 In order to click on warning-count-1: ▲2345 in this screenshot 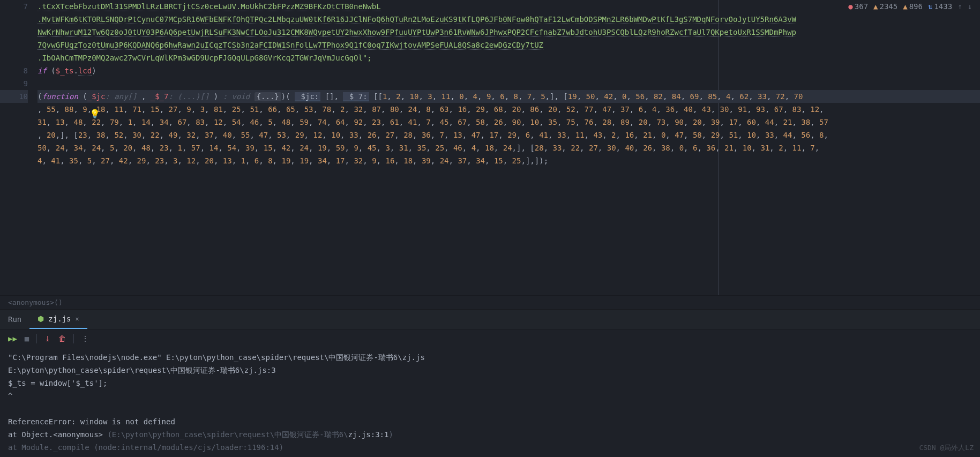, I will do `click(885, 6)`.